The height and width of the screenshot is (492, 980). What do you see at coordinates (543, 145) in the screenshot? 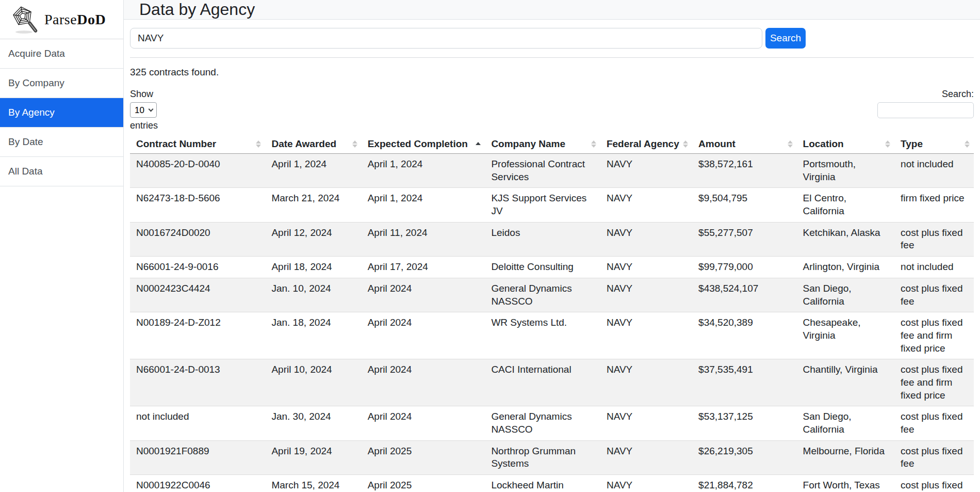
I see `column-header-company-name: Company Name` at bounding box center [543, 145].